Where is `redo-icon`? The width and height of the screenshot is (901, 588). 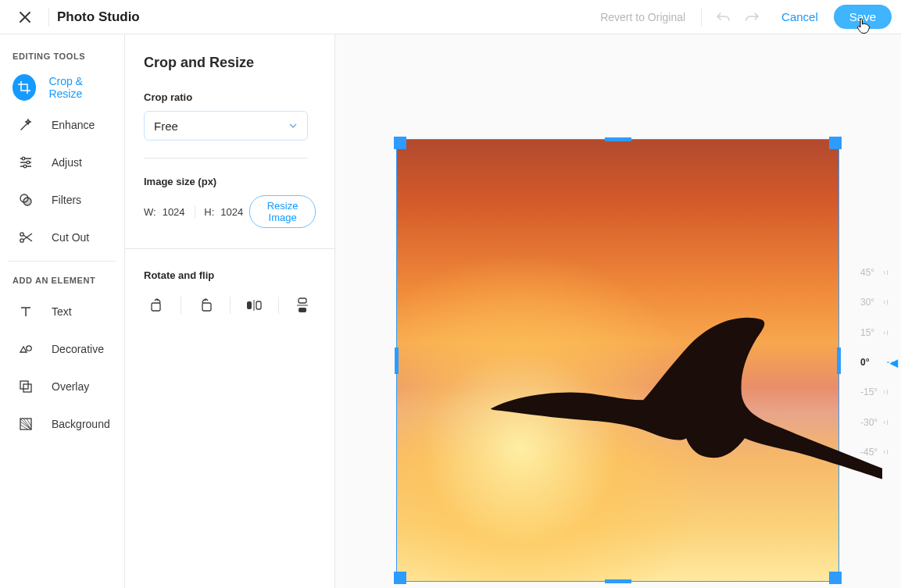
redo-icon is located at coordinates (752, 17).